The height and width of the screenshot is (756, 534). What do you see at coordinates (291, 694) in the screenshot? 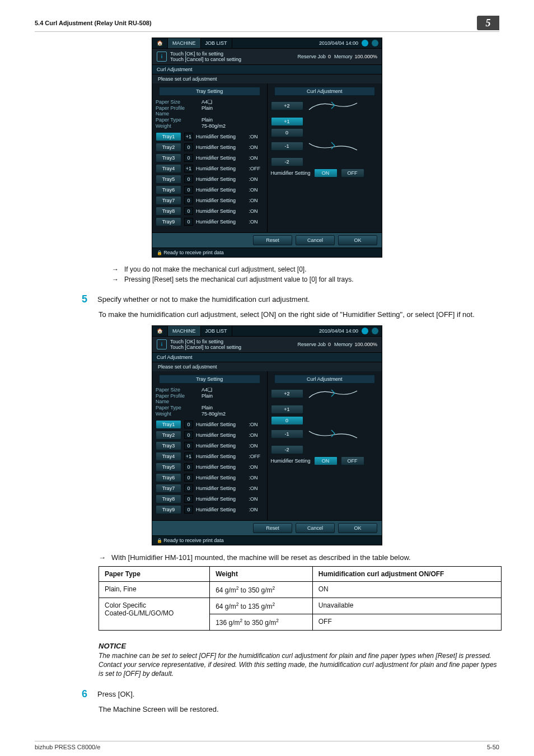
I see `step-6: 6 Press [OK].` at bounding box center [291, 694].